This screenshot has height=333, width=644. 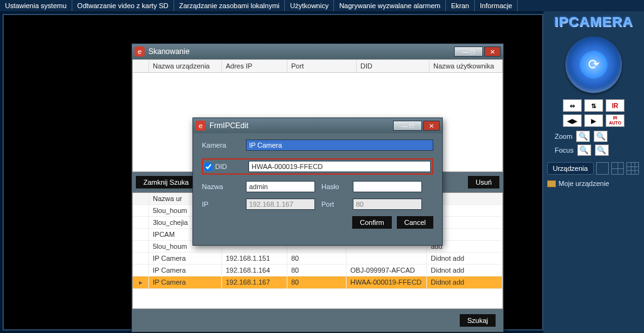 What do you see at coordinates (570, 168) in the screenshot?
I see `devices-tab: Urządzenia` at bounding box center [570, 168].